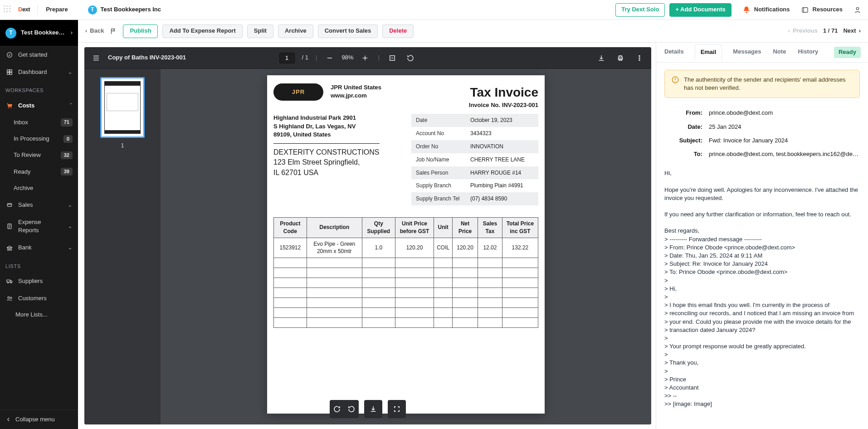 This screenshot has height=429, width=868. Describe the element at coordinates (39, 226) in the screenshot. I see `sidebar-item-expense-reports: Expense Reports ⌄` at that location.